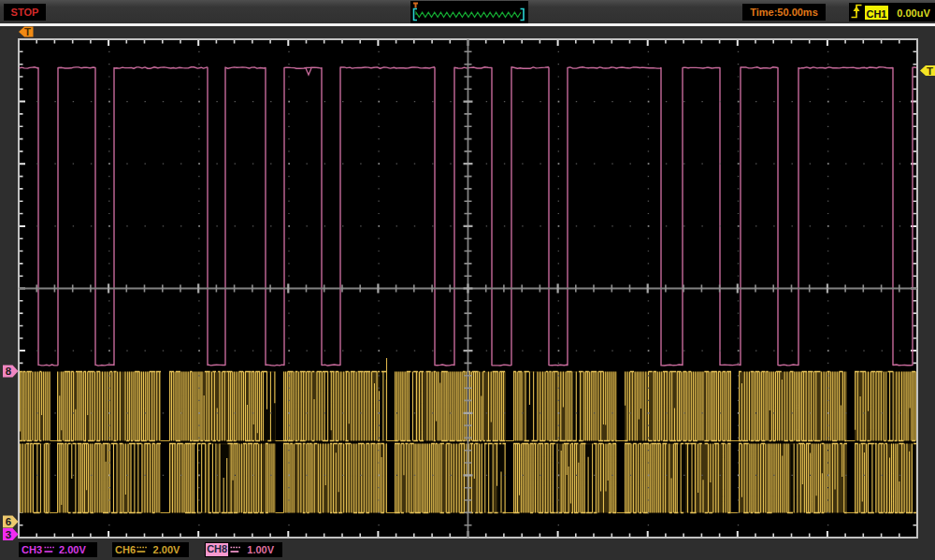 This screenshot has width=935, height=560. Describe the element at coordinates (8, 535) in the screenshot. I see `svg-text: 3` at that location.